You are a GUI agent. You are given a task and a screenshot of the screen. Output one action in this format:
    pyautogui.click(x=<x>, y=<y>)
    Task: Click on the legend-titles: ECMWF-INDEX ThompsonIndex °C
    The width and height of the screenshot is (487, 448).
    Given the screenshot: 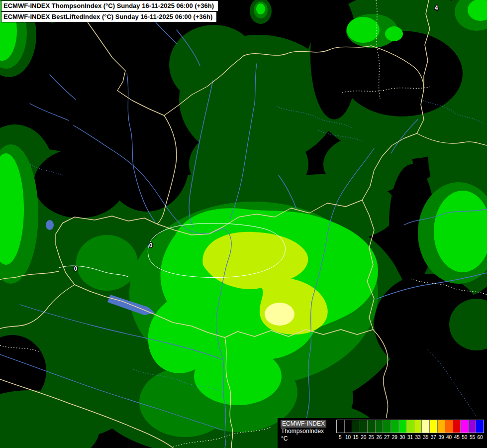 What is the action you would take?
    pyautogui.click(x=307, y=433)
    